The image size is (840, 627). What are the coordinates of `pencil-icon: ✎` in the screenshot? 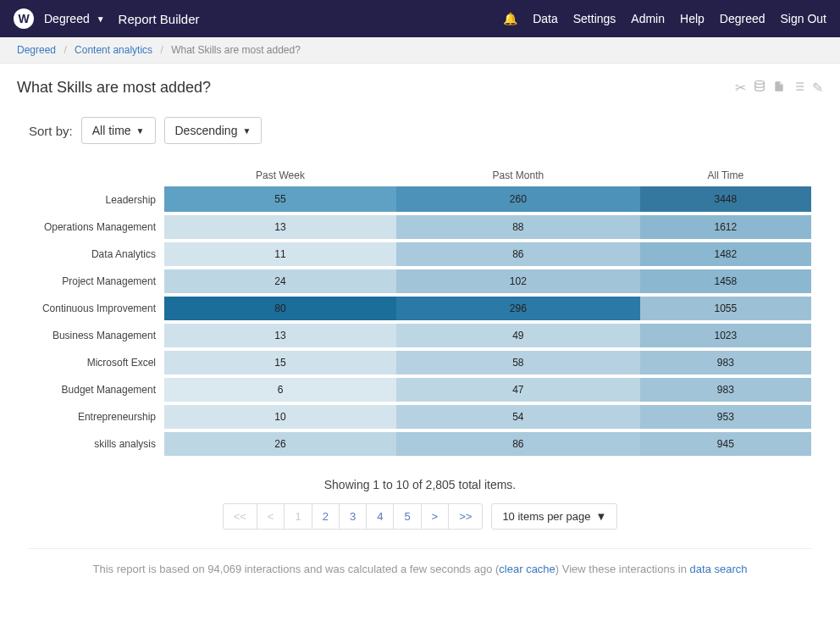 It's located at (818, 88).